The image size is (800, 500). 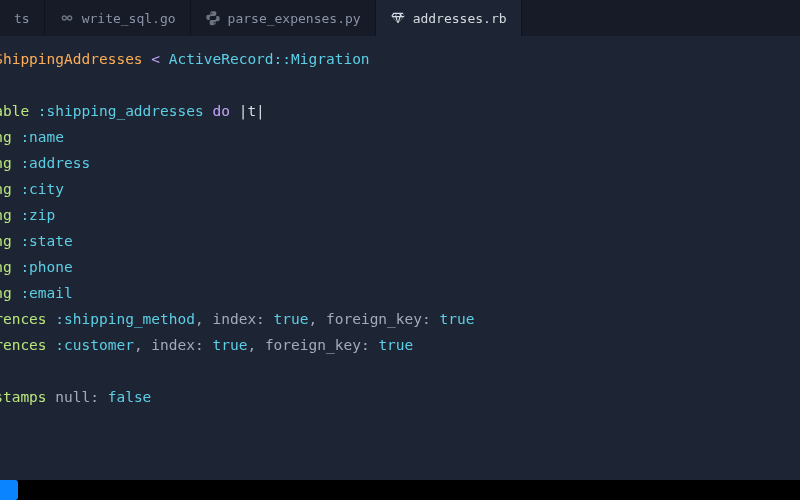 I want to click on code-line, so click(x=400, y=371).